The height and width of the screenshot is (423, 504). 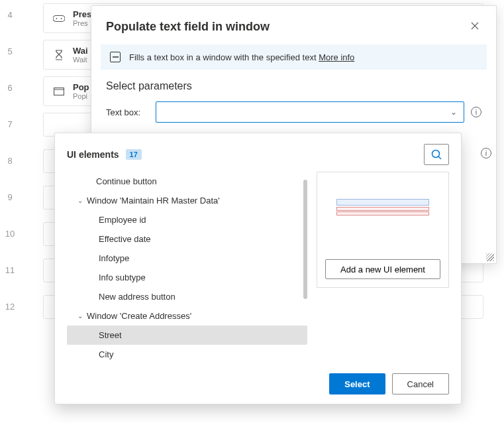 I want to click on step-num-6: 6, so click(x=10, y=85).